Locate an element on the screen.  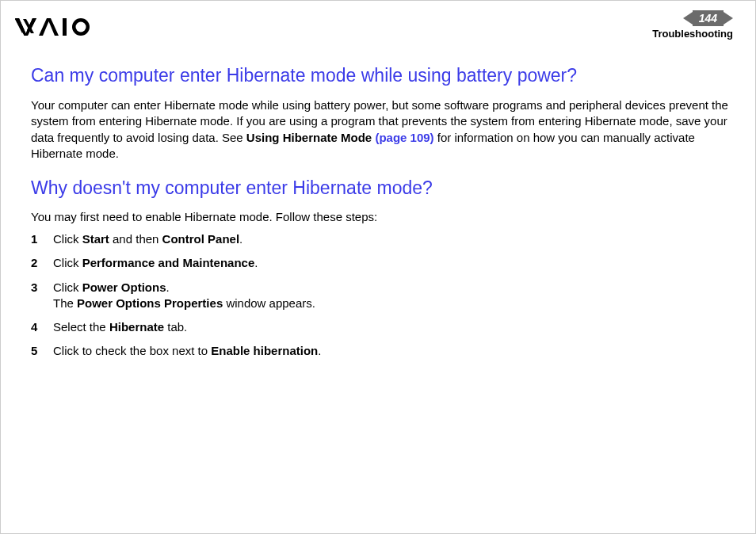
text: and then is located at coordinates (136, 239).